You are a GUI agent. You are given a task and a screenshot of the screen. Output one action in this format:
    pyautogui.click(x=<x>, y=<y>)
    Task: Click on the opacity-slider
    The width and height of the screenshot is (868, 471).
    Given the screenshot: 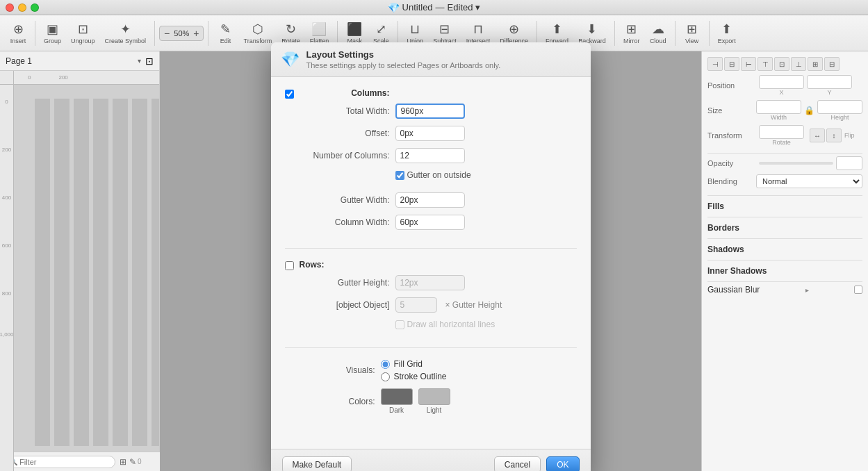 What is the action you would take?
    pyautogui.click(x=796, y=163)
    